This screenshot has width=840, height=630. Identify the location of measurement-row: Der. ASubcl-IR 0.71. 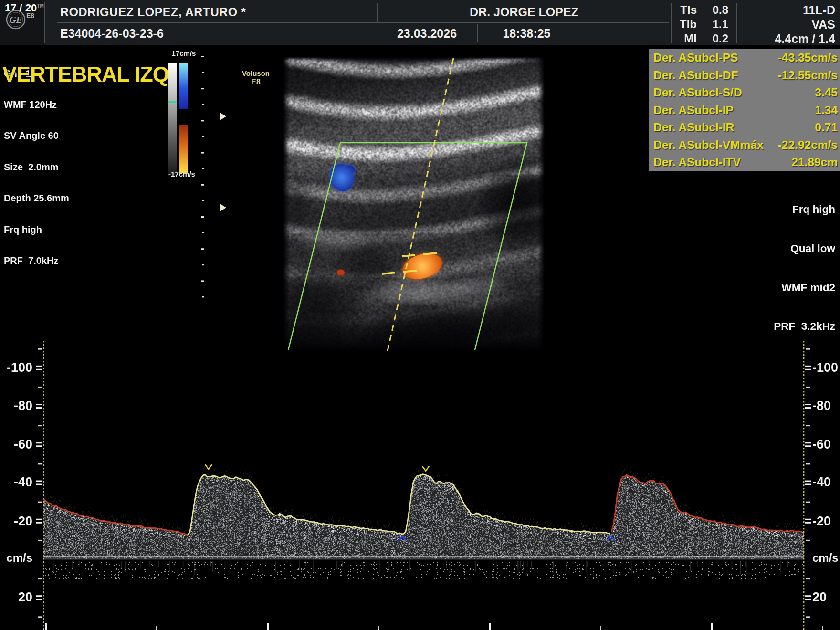
(745, 128).